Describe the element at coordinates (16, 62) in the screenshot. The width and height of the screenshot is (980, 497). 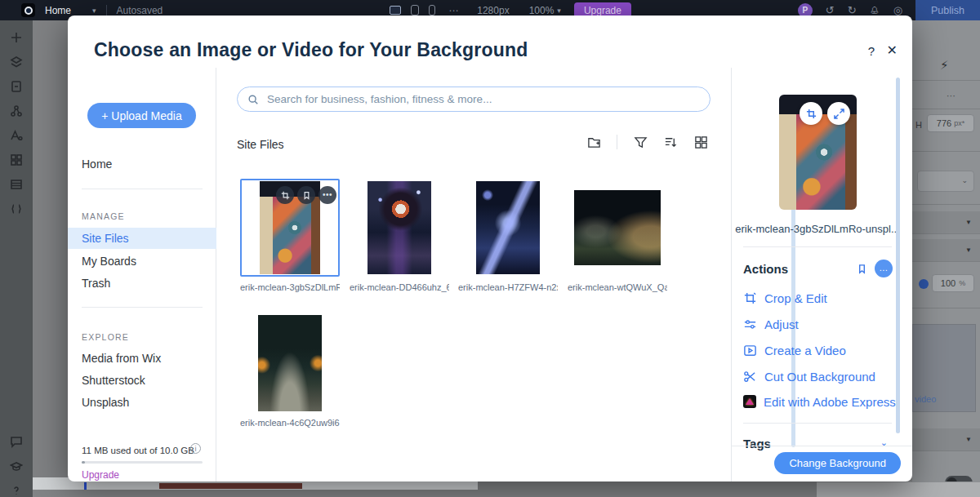
I see `layers-icon` at that location.